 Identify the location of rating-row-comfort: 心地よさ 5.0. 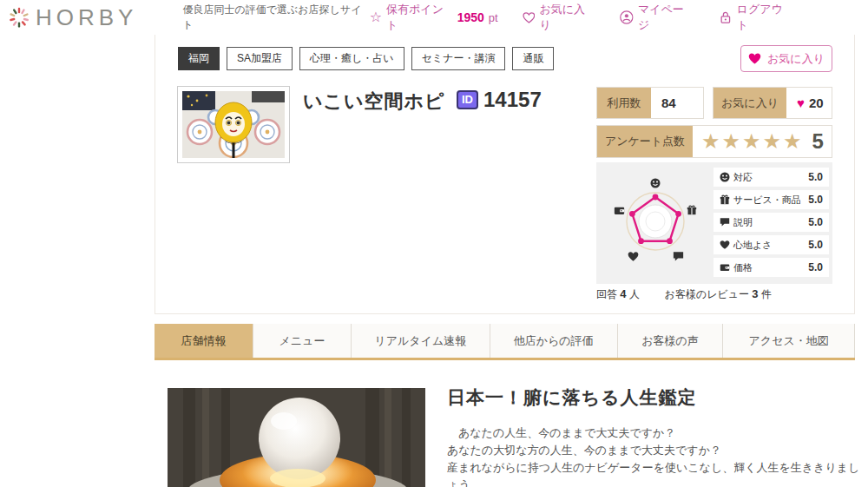
(771, 245).